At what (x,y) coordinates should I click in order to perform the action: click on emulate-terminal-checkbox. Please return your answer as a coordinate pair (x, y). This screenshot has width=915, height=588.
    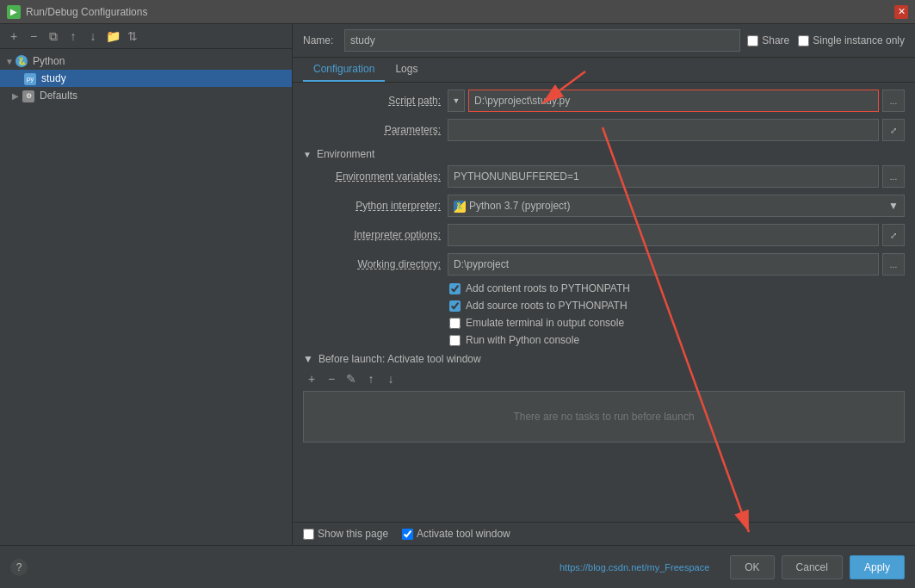
    Looking at the image, I should click on (454, 324).